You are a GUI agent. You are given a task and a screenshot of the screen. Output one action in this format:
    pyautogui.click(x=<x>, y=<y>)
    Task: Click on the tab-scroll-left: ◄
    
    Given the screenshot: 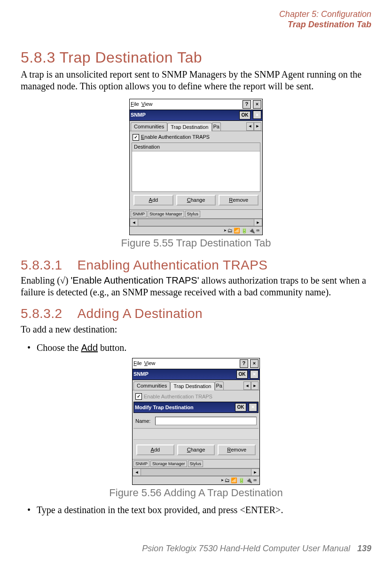 What is the action you would take?
    pyautogui.click(x=250, y=127)
    